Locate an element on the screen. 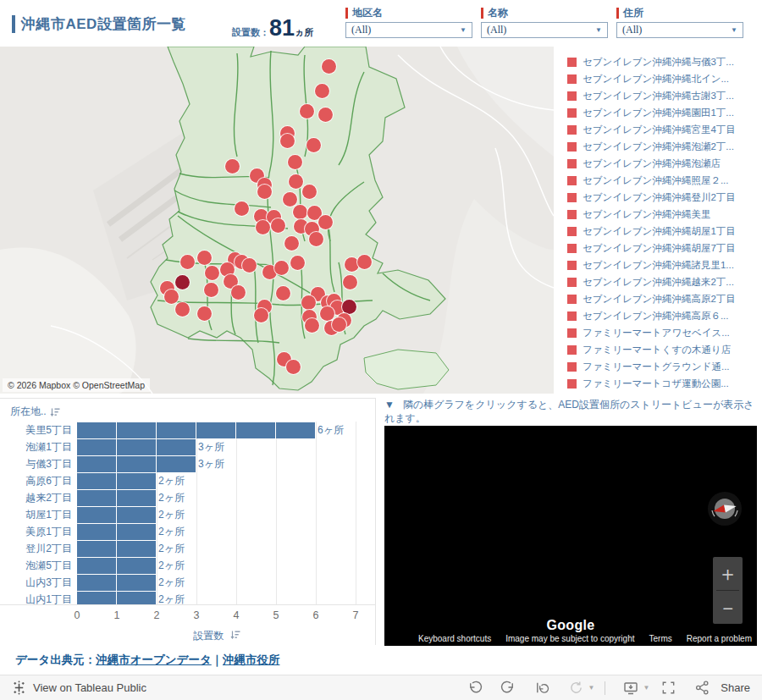 The height and width of the screenshot is (700, 762). chart-row: 泡瀬1丁目3ヶ所 is located at coordinates (188, 447).